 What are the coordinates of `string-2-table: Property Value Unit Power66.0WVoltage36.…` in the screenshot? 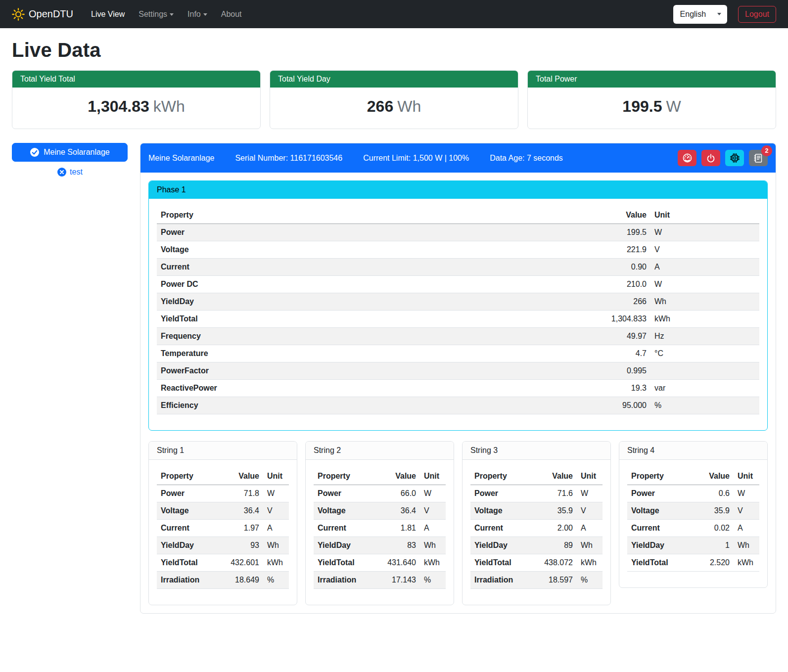 It's located at (380, 528).